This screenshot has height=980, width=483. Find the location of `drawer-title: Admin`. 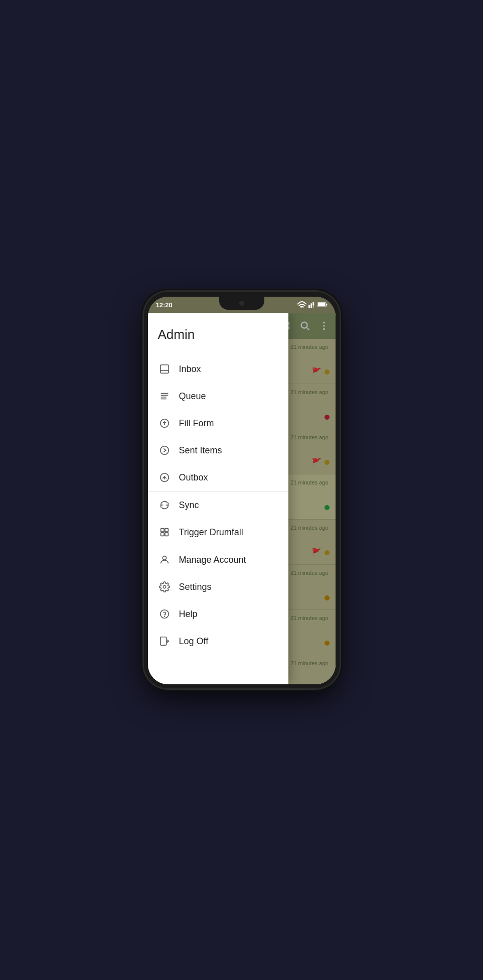

drawer-title: Admin is located at coordinates (177, 334).